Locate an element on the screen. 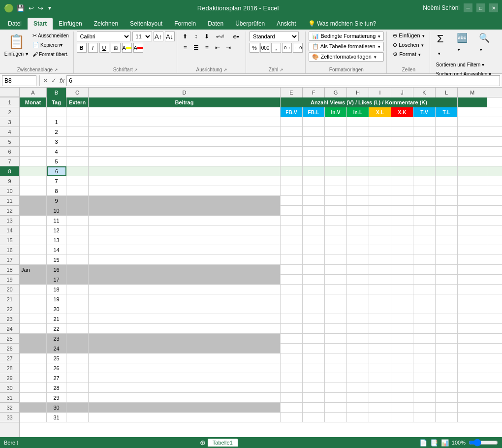  cell-A7 is located at coordinates (33, 161).